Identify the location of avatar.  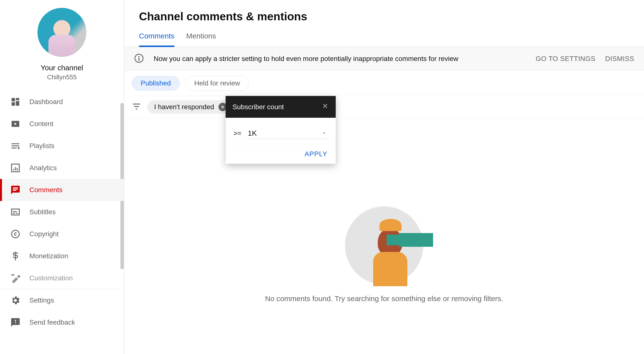
(62, 32).